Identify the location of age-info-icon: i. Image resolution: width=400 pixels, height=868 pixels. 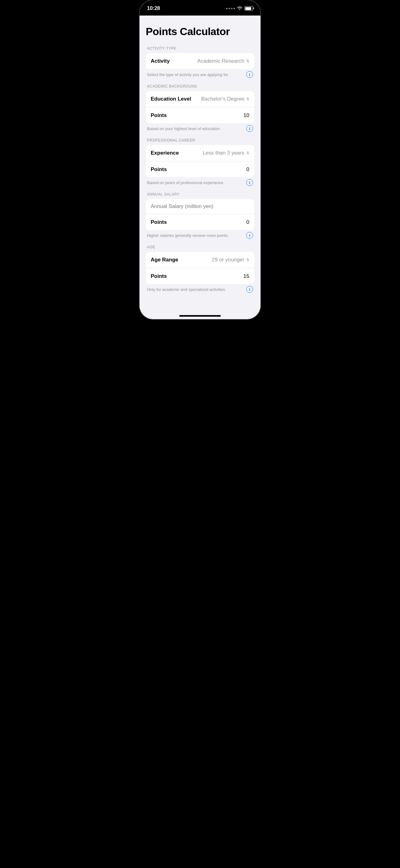
(249, 289).